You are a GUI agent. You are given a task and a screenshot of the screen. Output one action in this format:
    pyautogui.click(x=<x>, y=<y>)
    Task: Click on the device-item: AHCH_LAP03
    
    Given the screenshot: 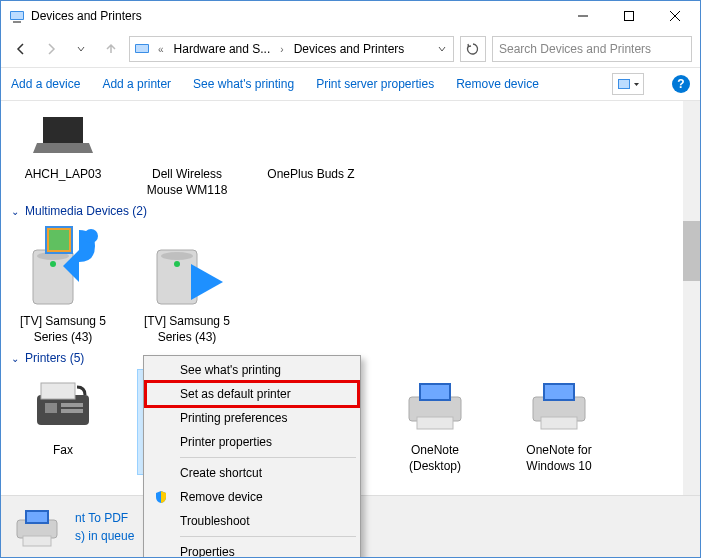 What is the action you would take?
    pyautogui.click(x=63, y=152)
    